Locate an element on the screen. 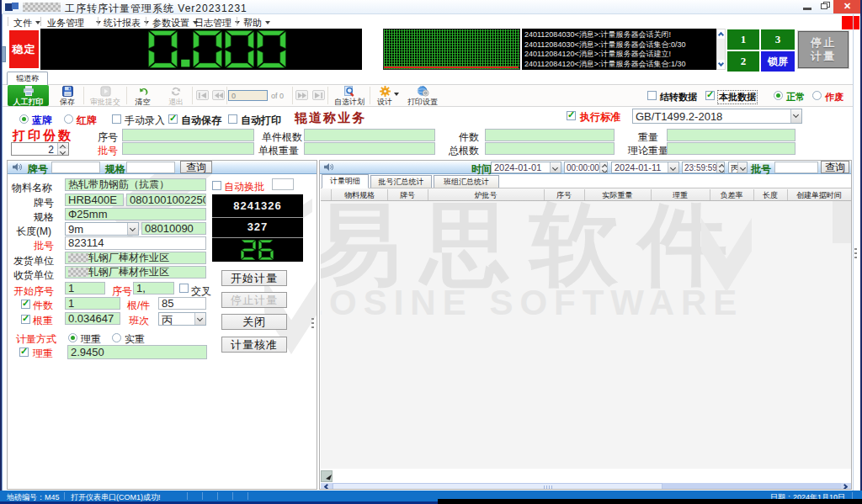  column-actual-weight: 实际重量 is located at coordinates (618, 195).